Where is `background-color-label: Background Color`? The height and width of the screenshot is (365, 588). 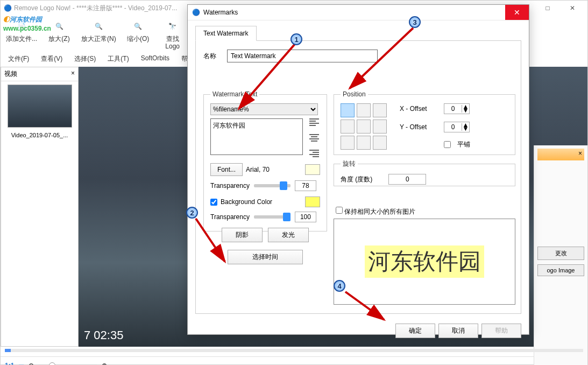
background-color-label: Background Color is located at coordinates (246, 202).